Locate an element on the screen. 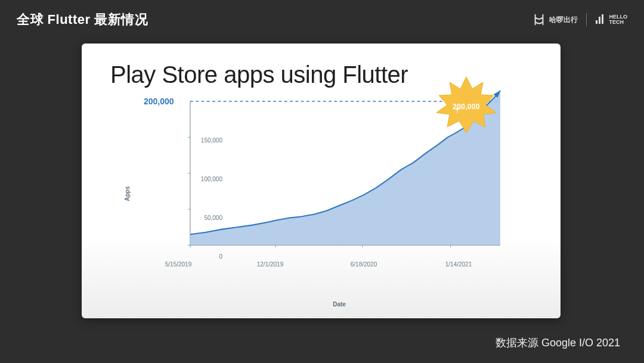  footer-source: 数据来源 Google I/O 2021 is located at coordinates (558, 343).